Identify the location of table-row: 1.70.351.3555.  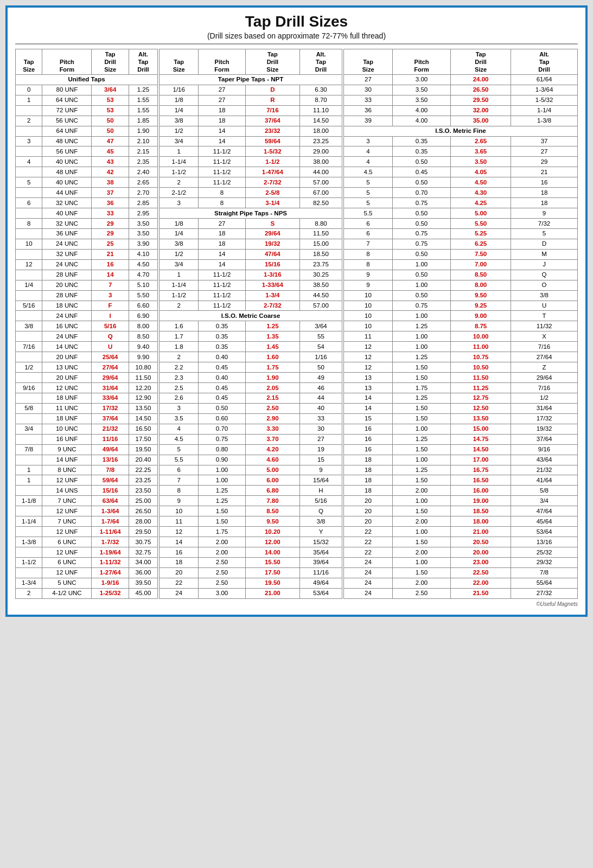
(251, 336).